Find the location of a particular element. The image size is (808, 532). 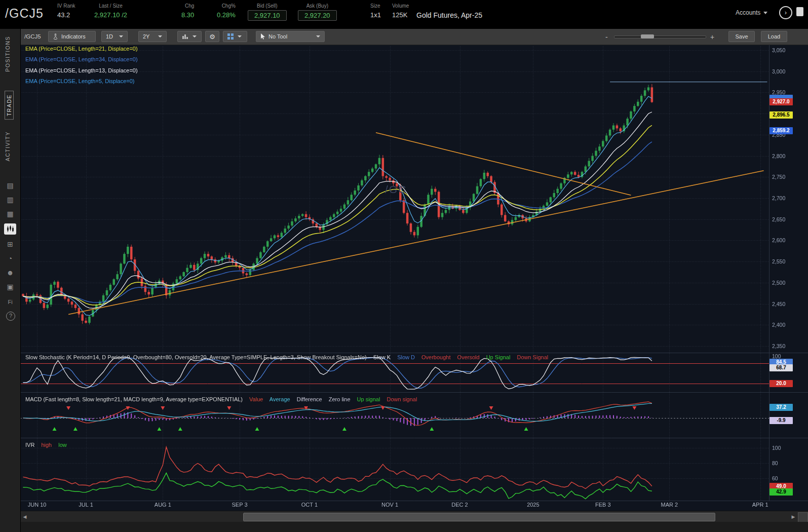

size-field: Size 1x1 is located at coordinates (376, 11).